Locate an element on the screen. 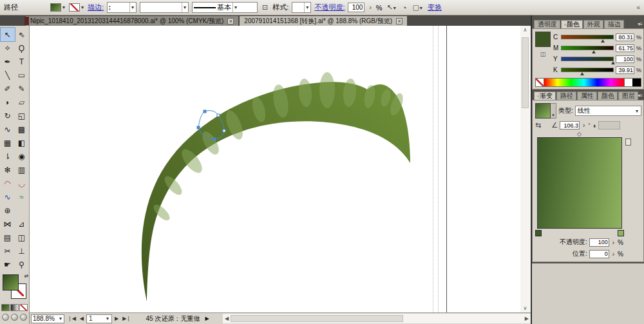  variable-width-profile-combo: ▾ is located at coordinates (164, 8).